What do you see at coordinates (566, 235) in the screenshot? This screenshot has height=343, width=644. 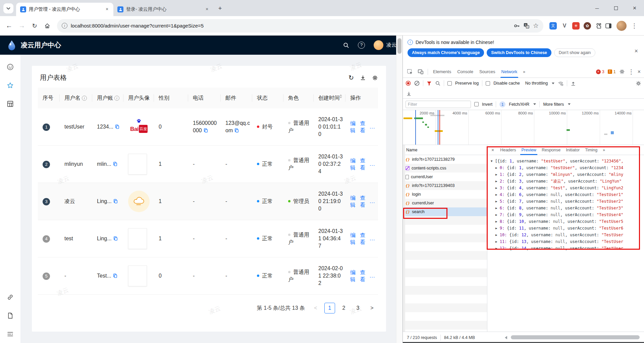 I see `json-line: ▶ 10: {id: 12, username: null, userAccou…` at bounding box center [566, 235].